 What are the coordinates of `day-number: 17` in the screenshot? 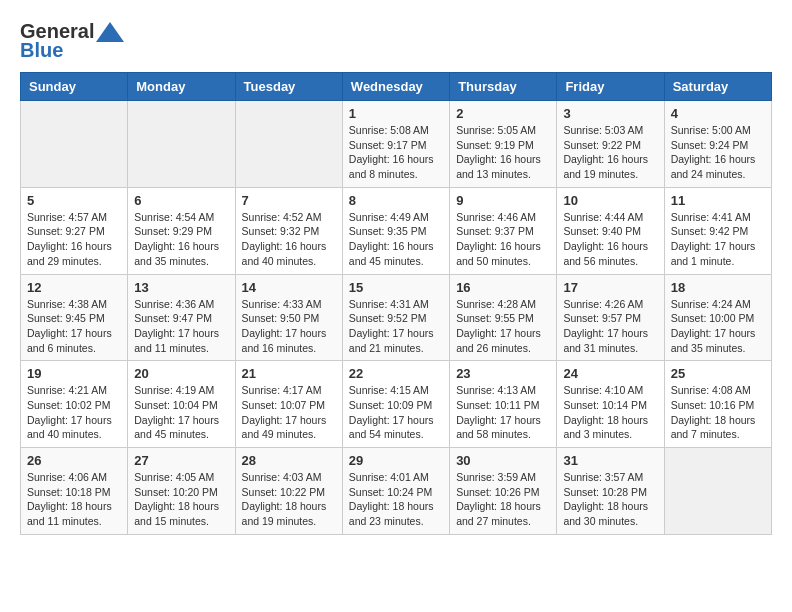 It's located at (610, 288).